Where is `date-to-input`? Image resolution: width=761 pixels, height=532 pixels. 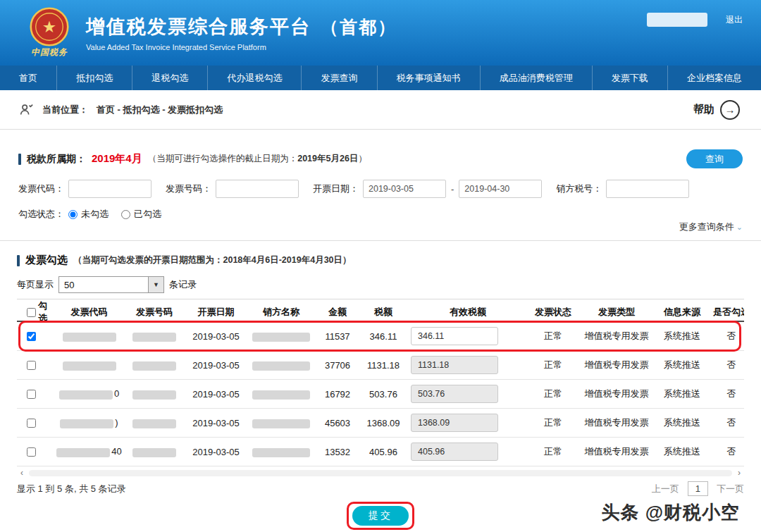 date-to-input is located at coordinates (500, 189).